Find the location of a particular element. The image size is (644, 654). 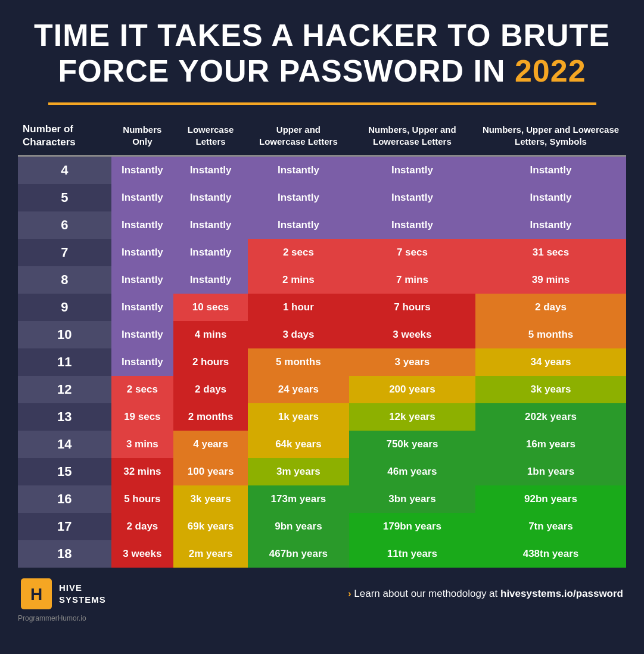

logo-text: HIVE SYSTEMS is located at coordinates (82, 593).